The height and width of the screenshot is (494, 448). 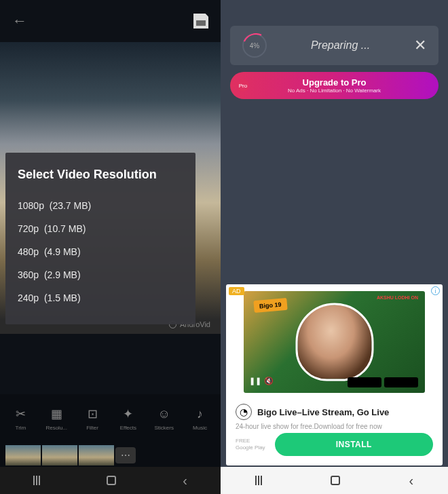 What do you see at coordinates (100, 239) in the screenshot?
I see `resolution-dialog: Select Video Resolution 1080p (23.7 MB) …` at bounding box center [100, 239].